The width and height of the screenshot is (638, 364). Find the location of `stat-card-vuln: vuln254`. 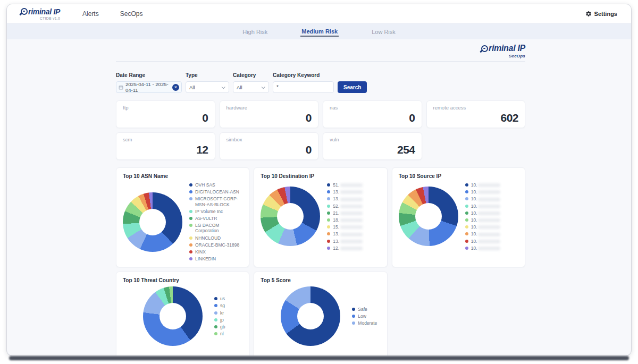

stat-card-vuln: vuln254 is located at coordinates (372, 146).